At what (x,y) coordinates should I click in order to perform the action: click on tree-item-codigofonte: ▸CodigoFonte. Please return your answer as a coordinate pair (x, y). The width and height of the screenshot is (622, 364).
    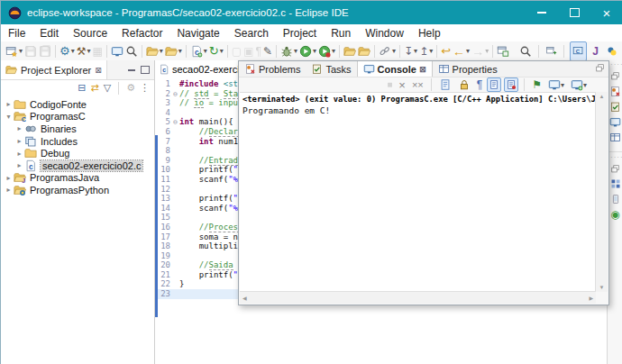
    Looking at the image, I should click on (78, 105).